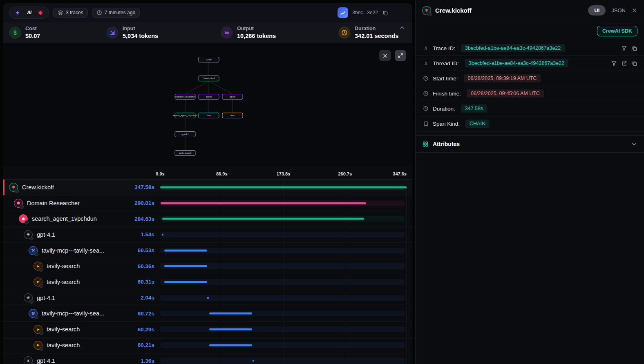 This screenshot has height=364, width=644. What do you see at coordinates (597, 11) in the screenshot?
I see `tab-ui: UI` at bounding box center [597, 11].